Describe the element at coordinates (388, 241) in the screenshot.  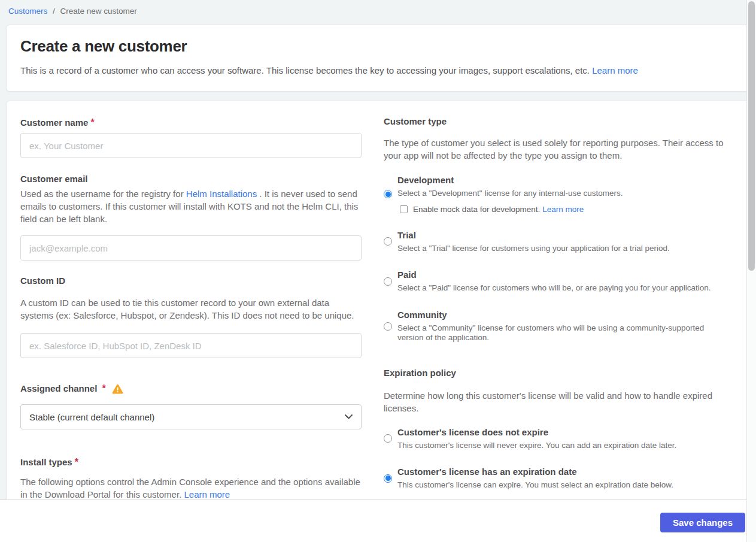
I see `trial-radio` at that location.